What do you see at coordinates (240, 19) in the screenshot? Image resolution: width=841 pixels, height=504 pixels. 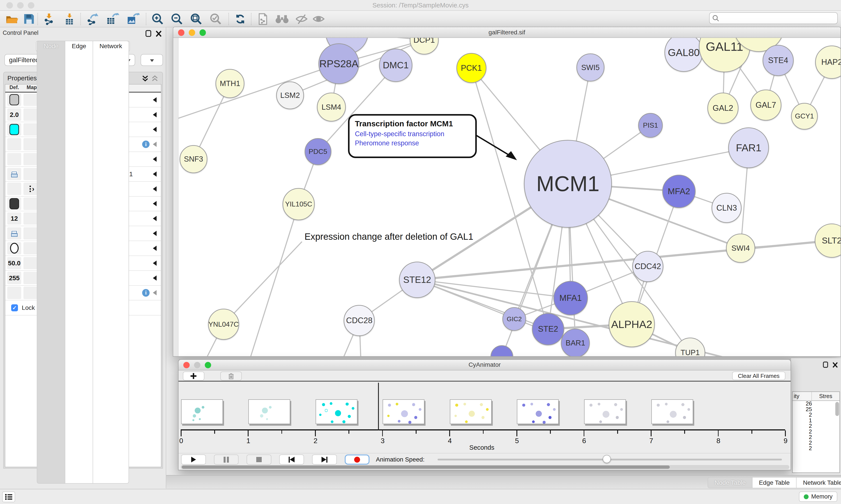 I see `refresh-layout-icon` at bounding box center [240, 19].